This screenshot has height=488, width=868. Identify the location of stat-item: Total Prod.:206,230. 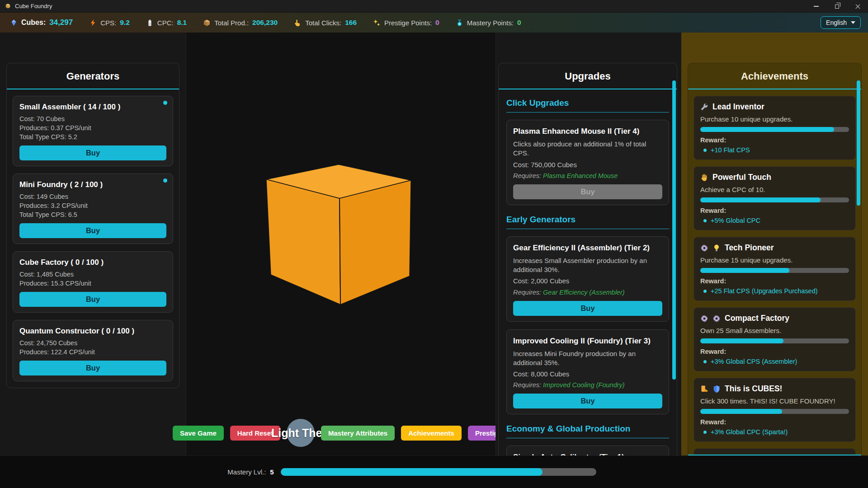
(241, 23).